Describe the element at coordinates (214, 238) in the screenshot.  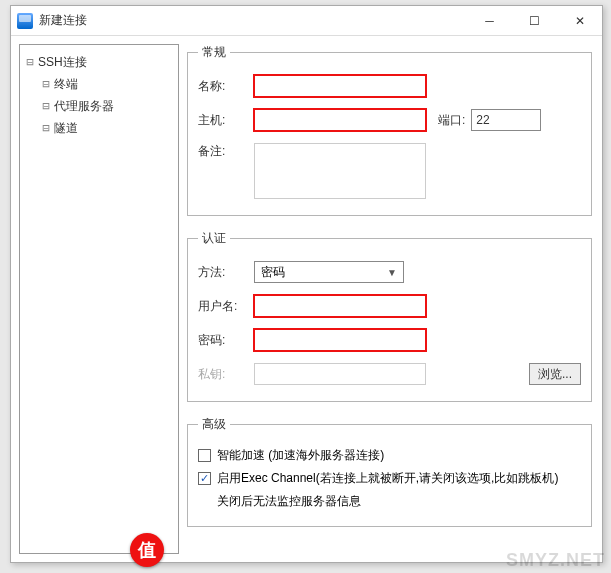
I see `auth-legend: 认证` at that location.